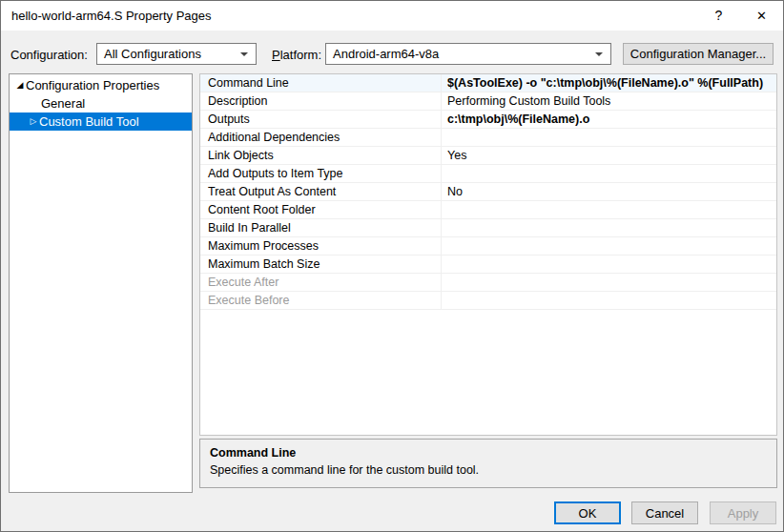 This screenshot has height=532, width=784. Describe the element at coordinates (320, 192) in the screenshot. I see `property-name: Treat Output As Content` at that location.